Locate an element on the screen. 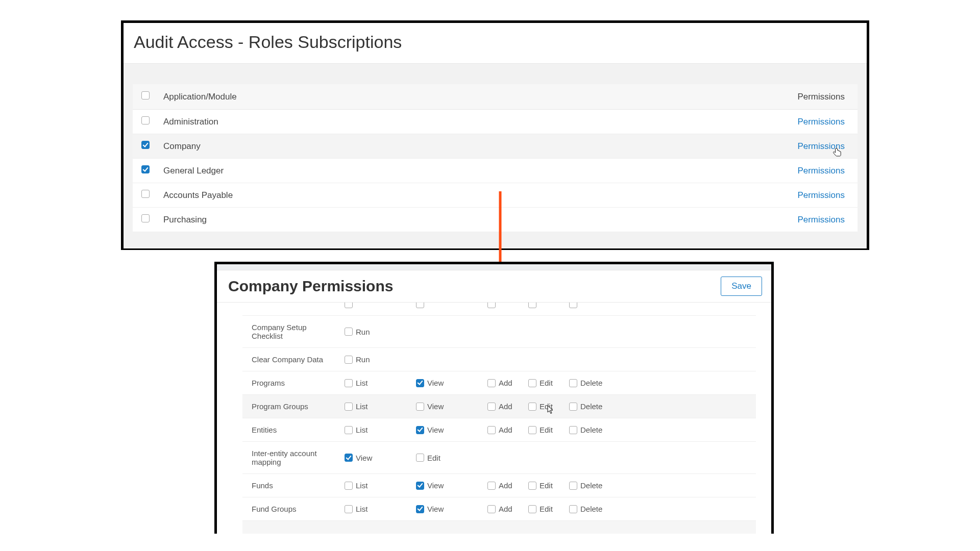 The image size is (980, 551). module-row-administration: Administration Permissions is located at coordinates (495, 122).